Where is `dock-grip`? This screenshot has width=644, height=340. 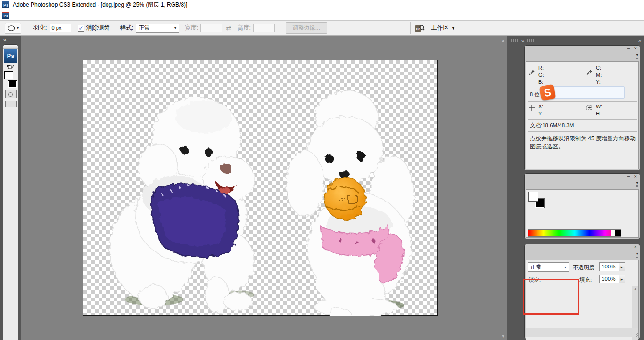 dock-grip is located at coordinates (515, 40).